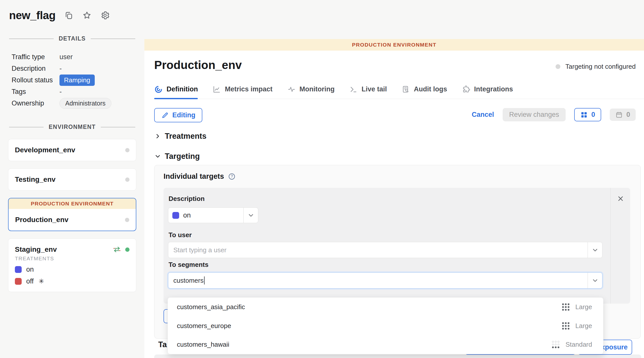 The image size is (644, 358). I want to click on chevron-right-icon, so click(158, 136).